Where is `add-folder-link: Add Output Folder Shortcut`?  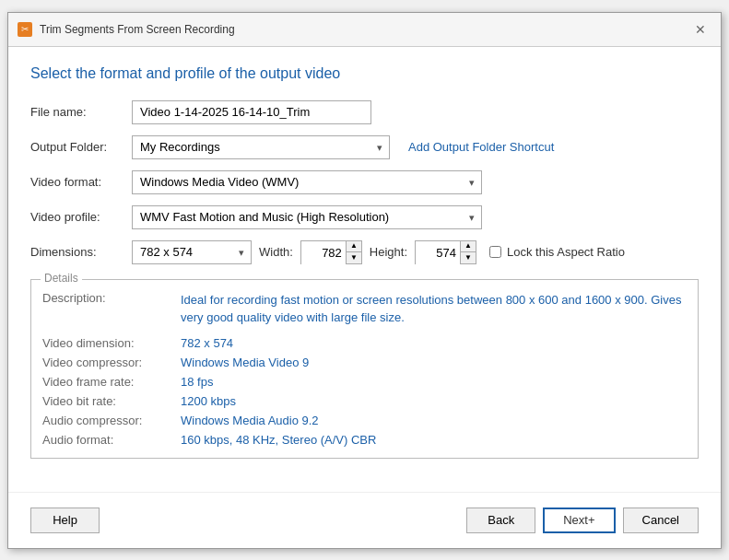
add-folder-link: Add Output Folder Shortcut is located at coordinates (481, 147).